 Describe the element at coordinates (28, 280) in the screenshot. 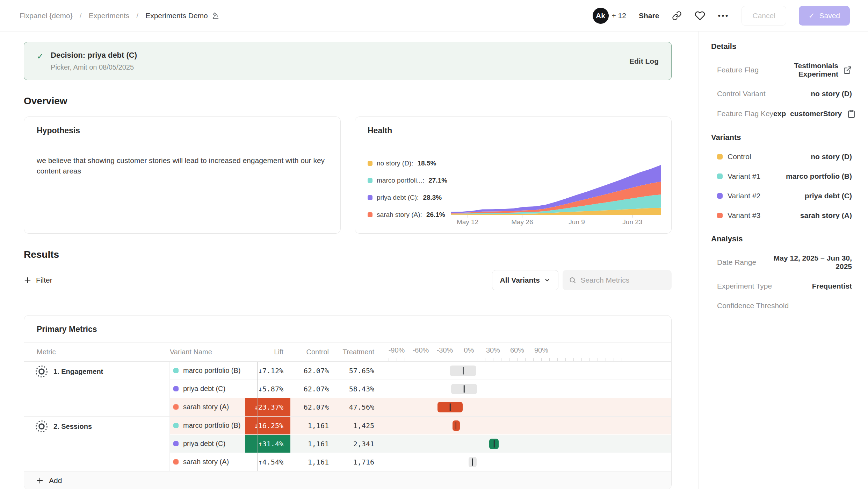

I see `plus-icon` at that location.